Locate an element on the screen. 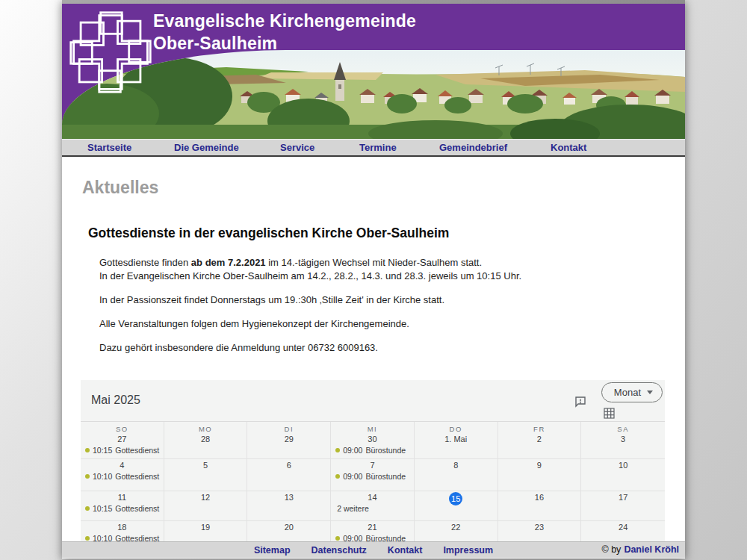 This screenshot has height=560, width=747. date-number: 9 is located at coordinates (539, 465).